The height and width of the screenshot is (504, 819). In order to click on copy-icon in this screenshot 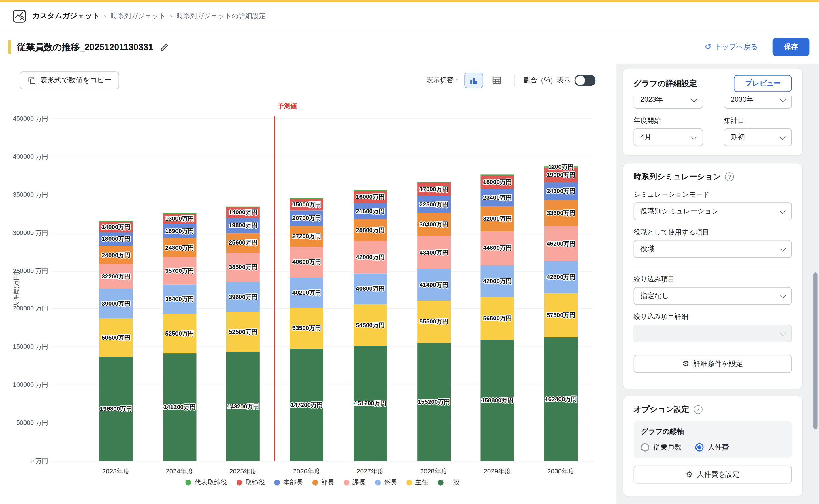, I will do `click(32, 81)`.